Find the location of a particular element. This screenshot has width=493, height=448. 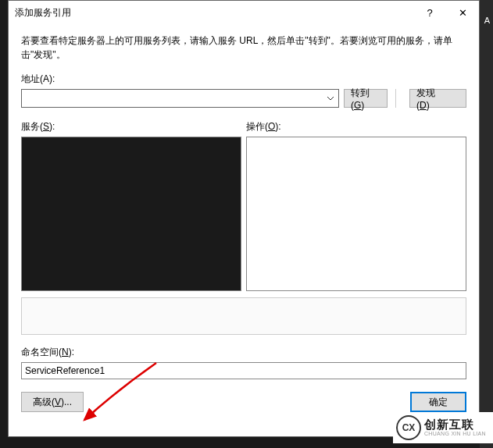

ok-button: 确定 is located at coordinates (438, 402).